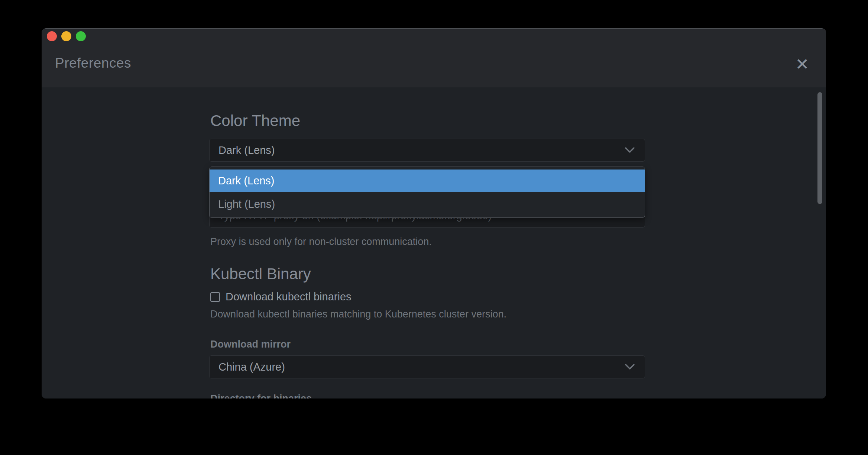 The height and width of the screenshot is (455, 868). I want to click on download-mirror-label: Download mirror, so click(250, 344).